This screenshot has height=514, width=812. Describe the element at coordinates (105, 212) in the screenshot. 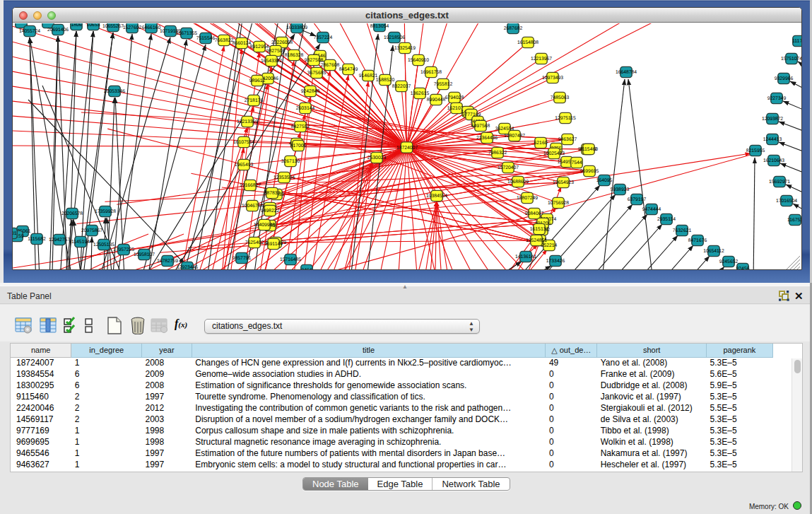

I see `svg-text: 17359928` at that location.